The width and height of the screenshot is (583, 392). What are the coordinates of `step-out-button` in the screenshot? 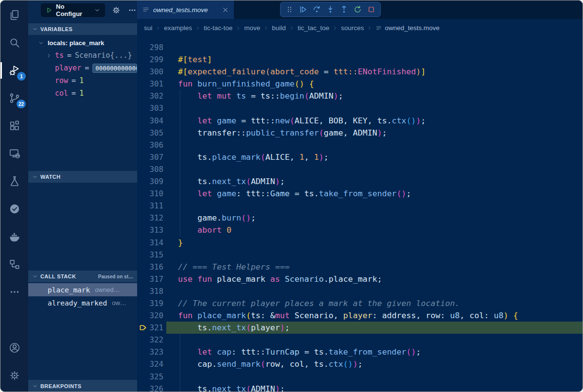 It's located at (344, 10).